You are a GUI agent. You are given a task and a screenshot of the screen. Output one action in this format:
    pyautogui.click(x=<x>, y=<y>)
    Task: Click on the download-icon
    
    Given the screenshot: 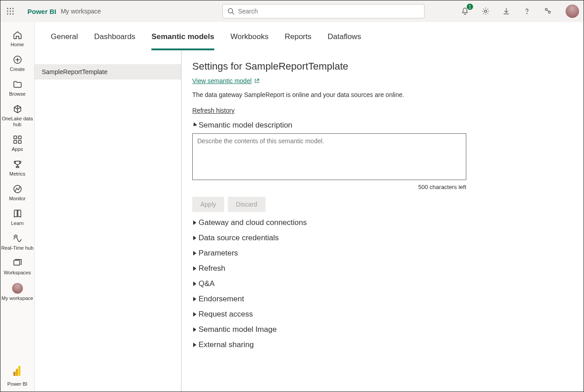 What is the action you would take?
    pyautogui.click(x=506, y=11)
    